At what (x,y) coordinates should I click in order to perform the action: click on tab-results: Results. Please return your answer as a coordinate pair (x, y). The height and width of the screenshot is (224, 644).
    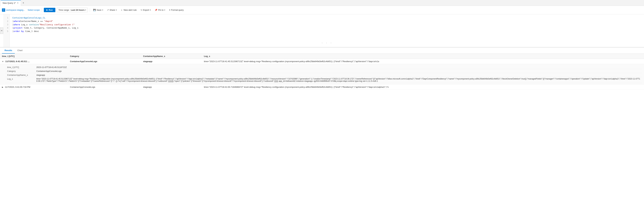
    Looking at the image, I should click on (8, 50).